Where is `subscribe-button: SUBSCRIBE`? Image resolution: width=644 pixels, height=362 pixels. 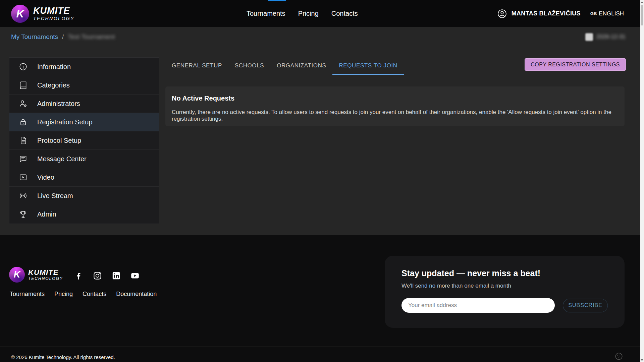
subscribe-button: SUBSCRIBE is located at coordinates (585, 306).